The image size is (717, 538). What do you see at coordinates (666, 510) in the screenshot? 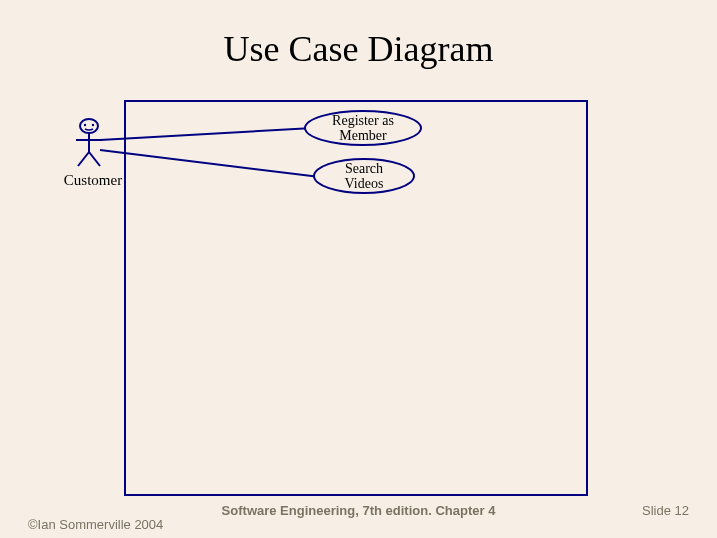
I see `footer-slide-number: Slide 12` at bounding box center [666, 510].